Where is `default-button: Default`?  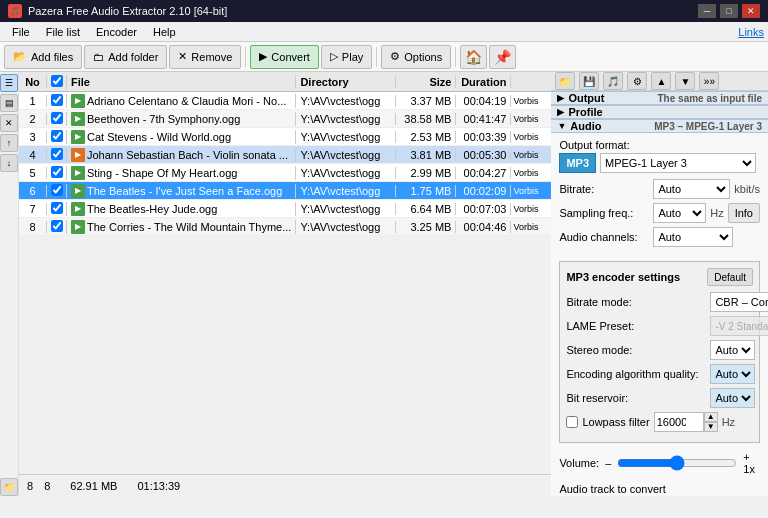
default-button: Default is located at coordinates (730, 277).